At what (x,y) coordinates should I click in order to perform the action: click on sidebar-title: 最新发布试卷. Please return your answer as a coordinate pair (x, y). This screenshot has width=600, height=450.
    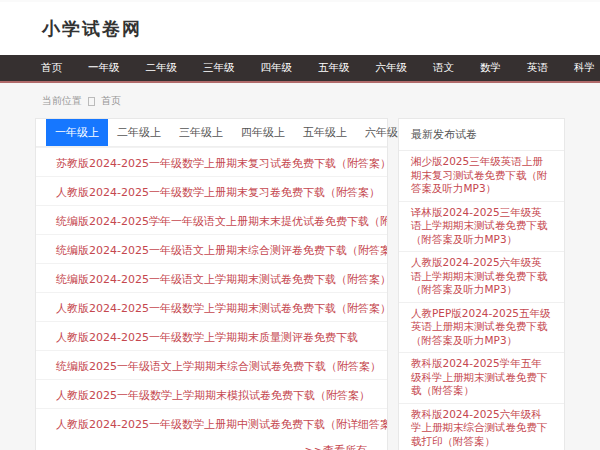
    Looking at the image, I should click on (482, 135).